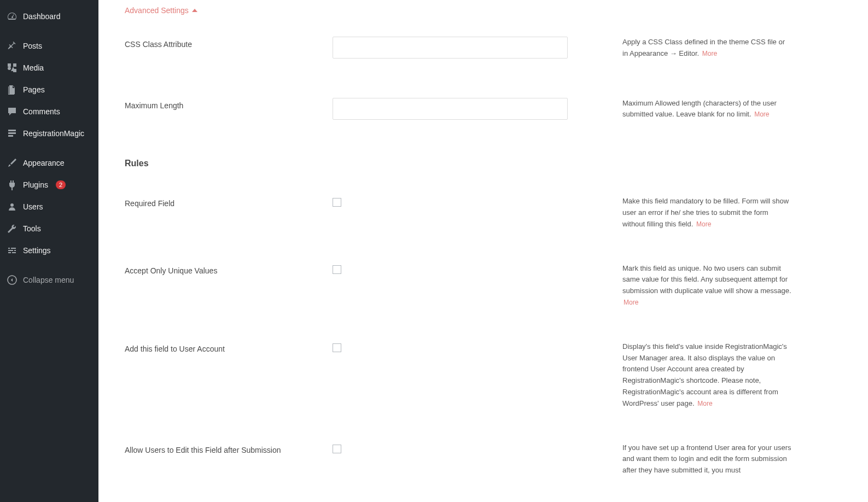  I want to click on sidebar-item-label: Pages, so click(34, 90).